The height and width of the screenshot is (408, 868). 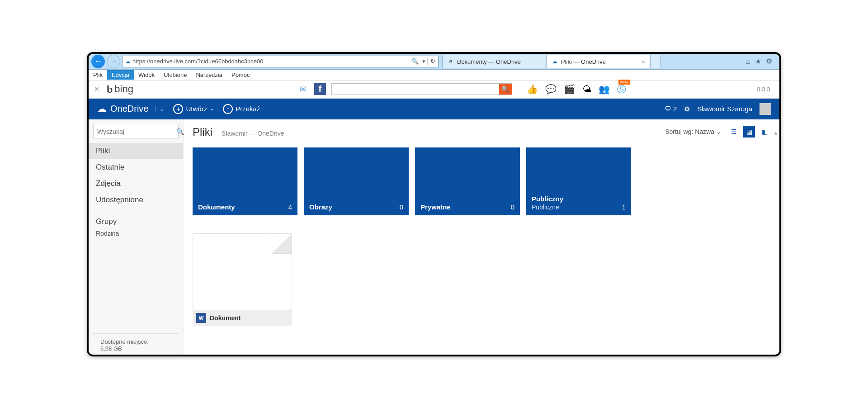 What do you see at coordinates (136, 218) in the screenshot?
I see `sidebar-groups-header: Grupy` at bounding box center [136, 218].